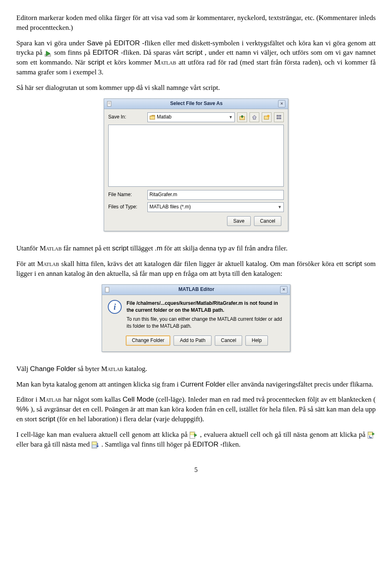 The image size is (392, 579). I want to click on text: Editor i, so click(28, 400).